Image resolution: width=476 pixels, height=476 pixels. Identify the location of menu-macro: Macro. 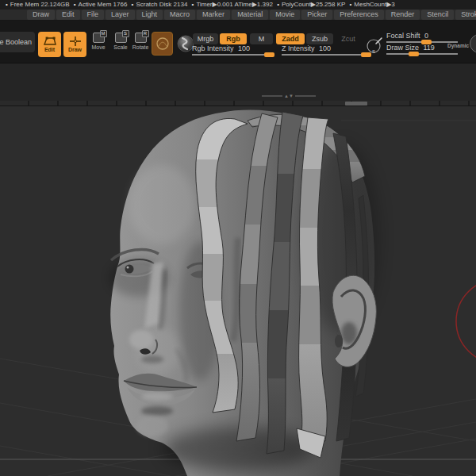
(179, 14).